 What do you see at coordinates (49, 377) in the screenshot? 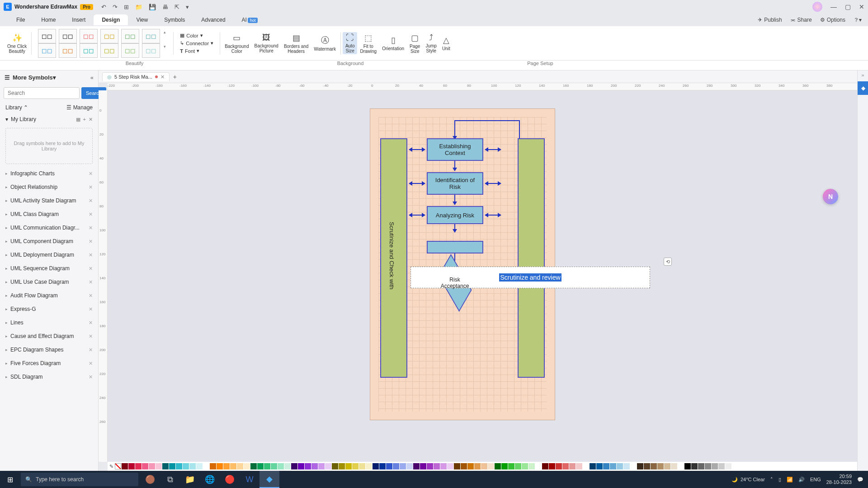
I see `library-item: SDL Diagram✕` at bounding box center [49, 377].